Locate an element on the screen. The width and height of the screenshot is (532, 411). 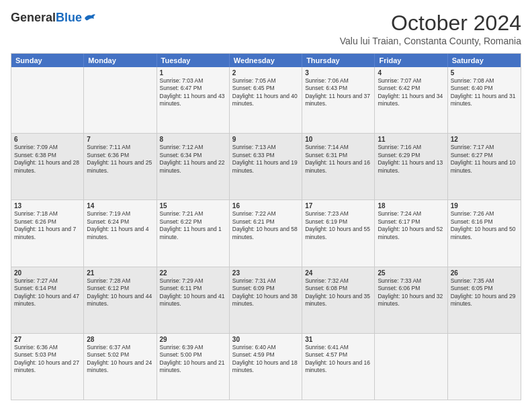
day-number: 15 is located at coordinates (193, 205).